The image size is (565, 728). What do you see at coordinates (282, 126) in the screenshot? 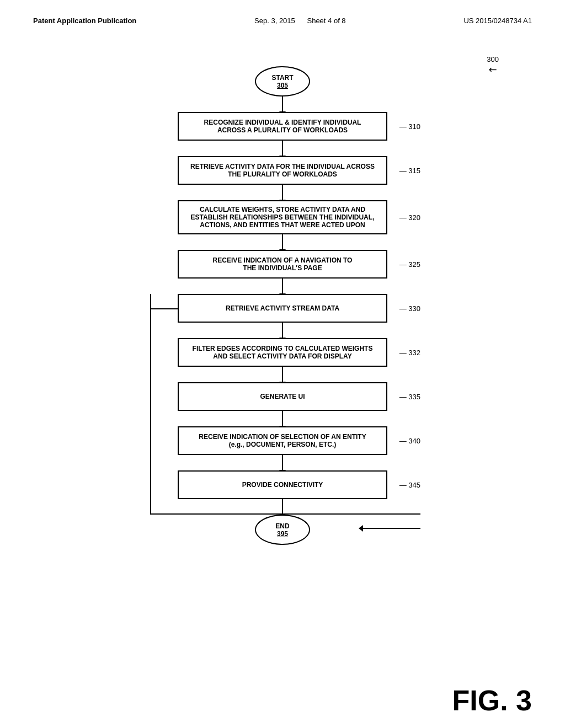
I see `node-310-wrapper: RECOGNIZE INDIVIDUAL & IDENTIFY INDIVIDU…` at bounding box center [282, 126].